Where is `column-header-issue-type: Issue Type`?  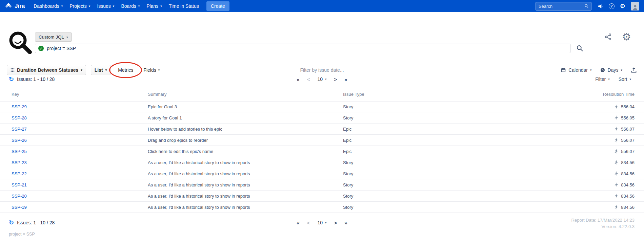
column-header-issue-type: Issue Type is located at coordinates (448, 94).